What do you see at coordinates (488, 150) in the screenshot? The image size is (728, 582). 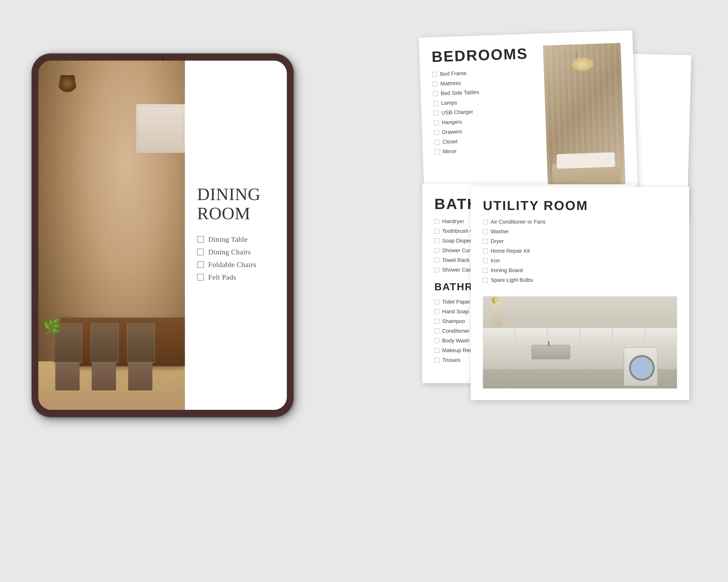 I see `bedroom-item-9: Mirror` at bounding box center [488, 150].